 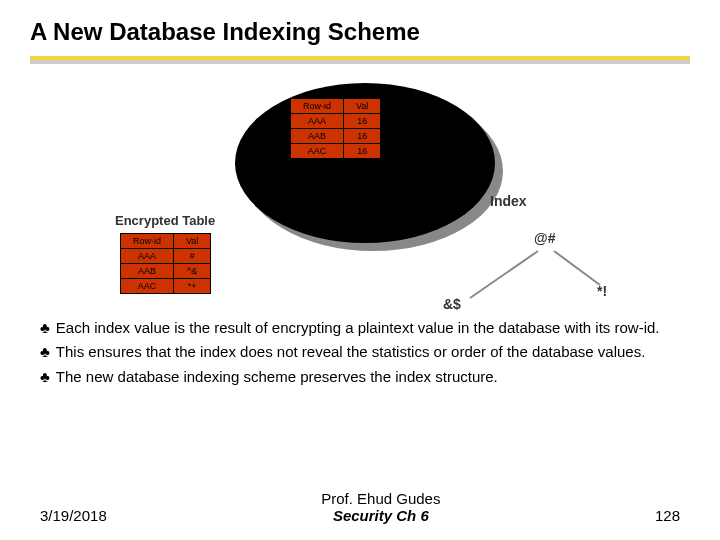 What do you see at coordinates (166, 264) in the screenshot?
I see `encrypted-table: Row-id Val AAA # AAB ^& AAC *+` at bounding box center [166, 264].